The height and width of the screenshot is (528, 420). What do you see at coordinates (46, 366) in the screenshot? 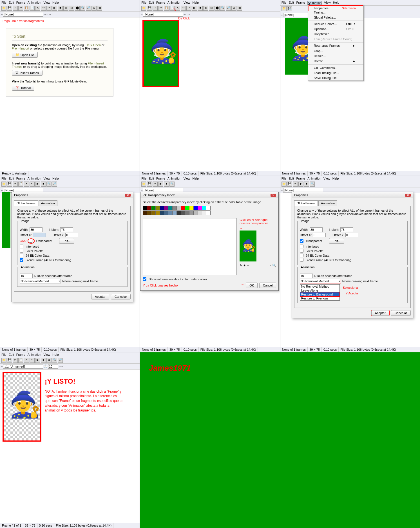
I see `clock-icon: 🕐` at bounding box center [46, 366].